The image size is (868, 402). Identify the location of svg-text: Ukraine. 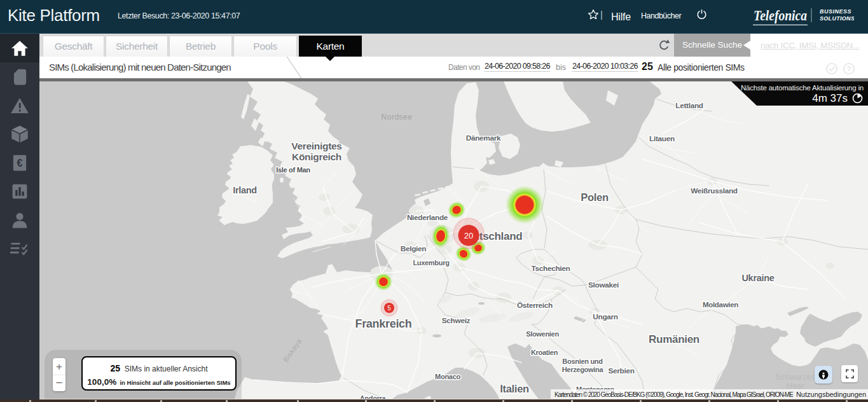
(758, 278).